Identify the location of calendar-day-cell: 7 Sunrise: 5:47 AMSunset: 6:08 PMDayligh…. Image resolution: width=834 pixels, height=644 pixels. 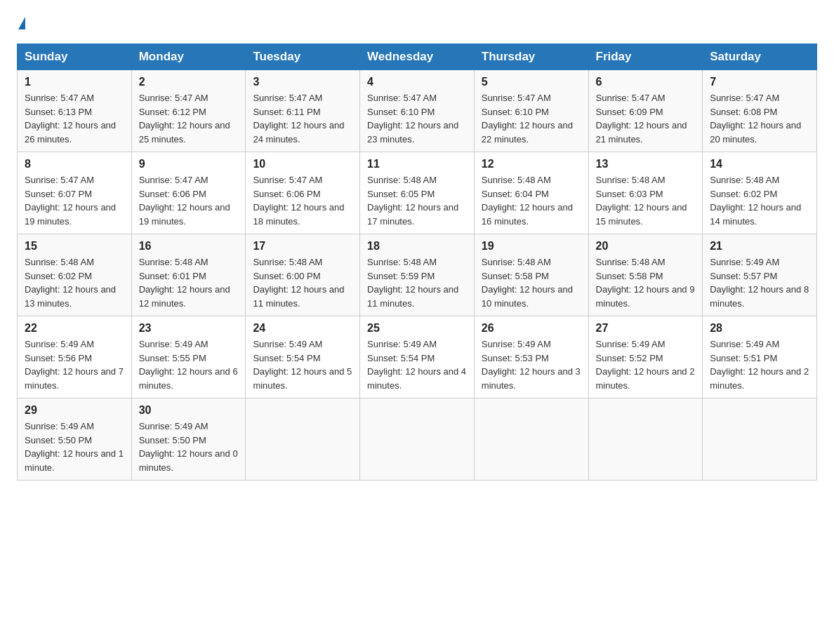
(760, 111).